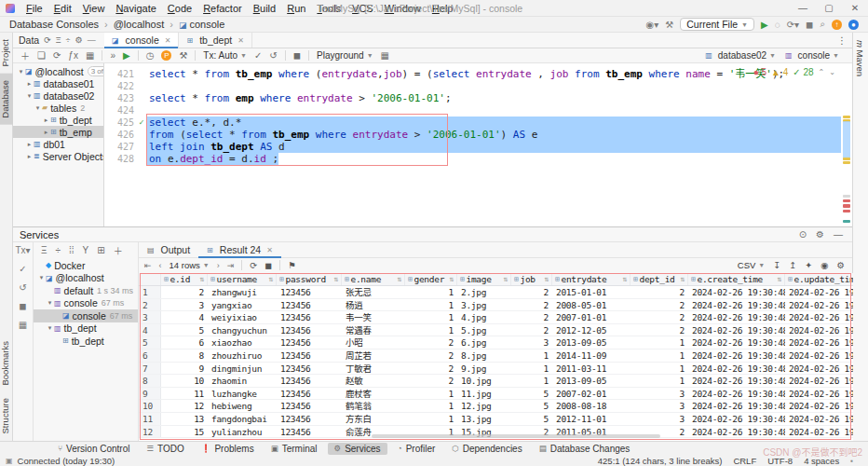 Image resolution: width=868 pixels, height=466 pixels. What do you see at coordinates (118, 250) in the screenshot?
I see `plus-icon: ＋` at bounding box center [118, 250].